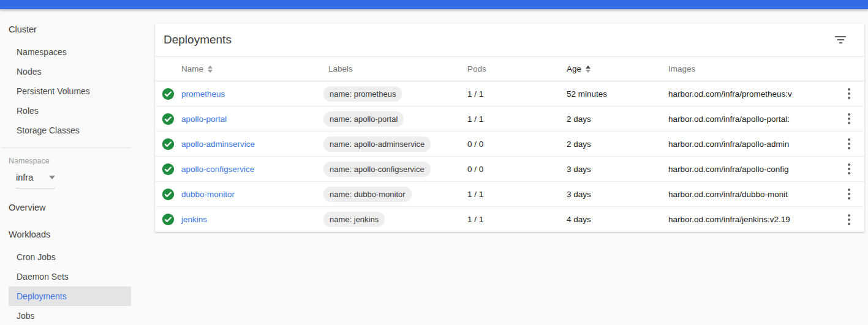 The image size is (868, 325). Describe the element at coordinates (517, 69) in the screenshot. I see `column-header-pods: Pods` at that location.